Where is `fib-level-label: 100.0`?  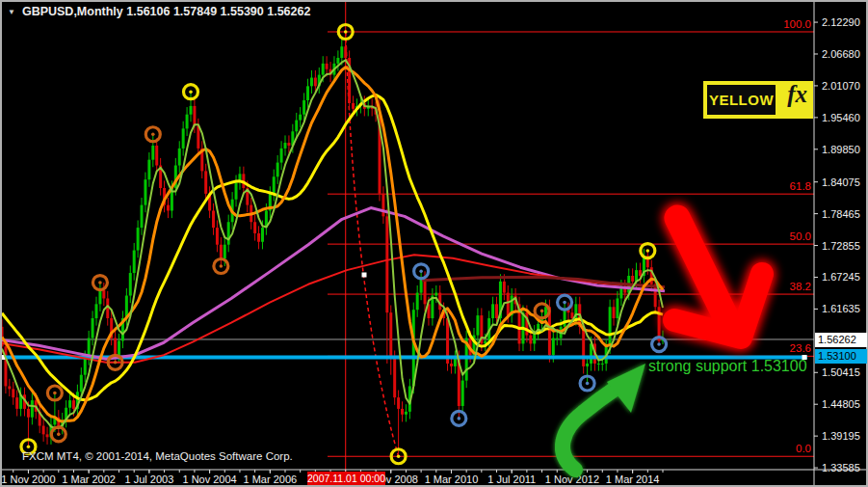 fib-level-label: 100.0 is located at coordinates (798, 24).